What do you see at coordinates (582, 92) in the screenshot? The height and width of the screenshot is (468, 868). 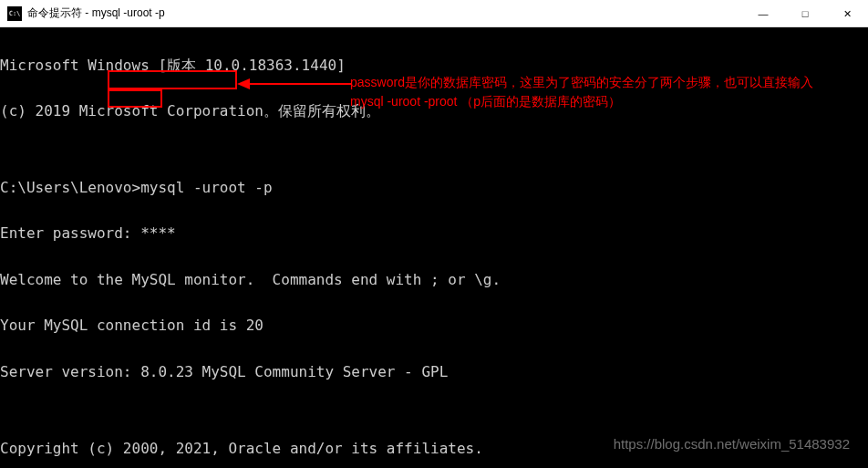 I see `annotation-text: password是你的数据库密码，这里为了密码的安全分了两个步骤，也可以直接输入…` at bounding box center [582, 92].